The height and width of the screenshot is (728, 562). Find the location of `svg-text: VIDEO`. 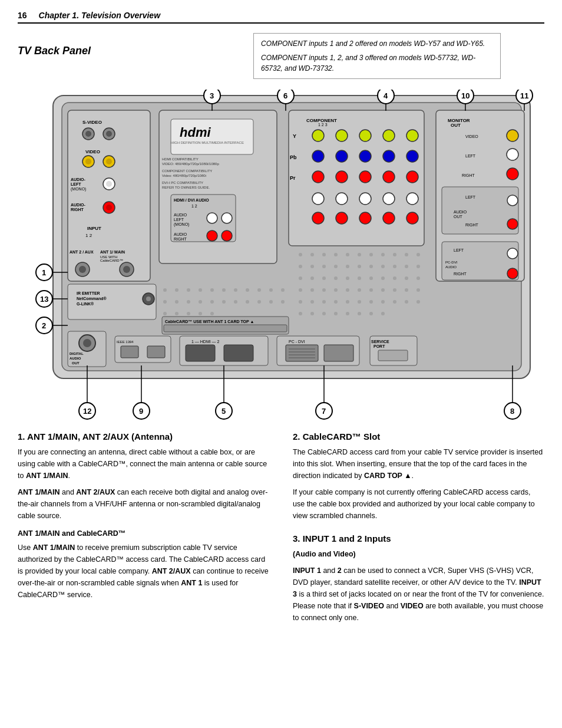

svg-text: VIDEO is located at coordinates (93, 152).